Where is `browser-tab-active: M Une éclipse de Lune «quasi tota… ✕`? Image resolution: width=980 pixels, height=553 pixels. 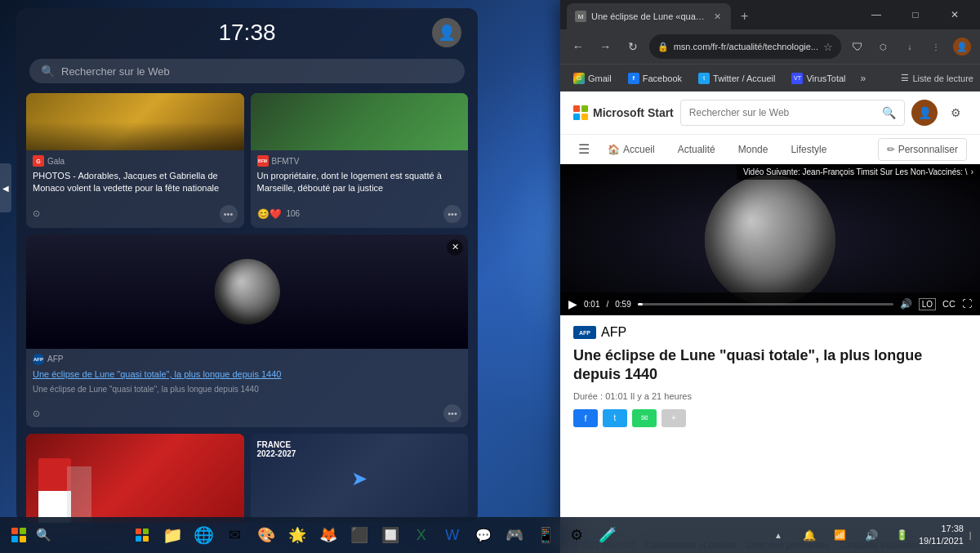
browser-tab-active: M Une éclipse de Lune «quasi tota… ✕ is located at coordinates (648, 16).